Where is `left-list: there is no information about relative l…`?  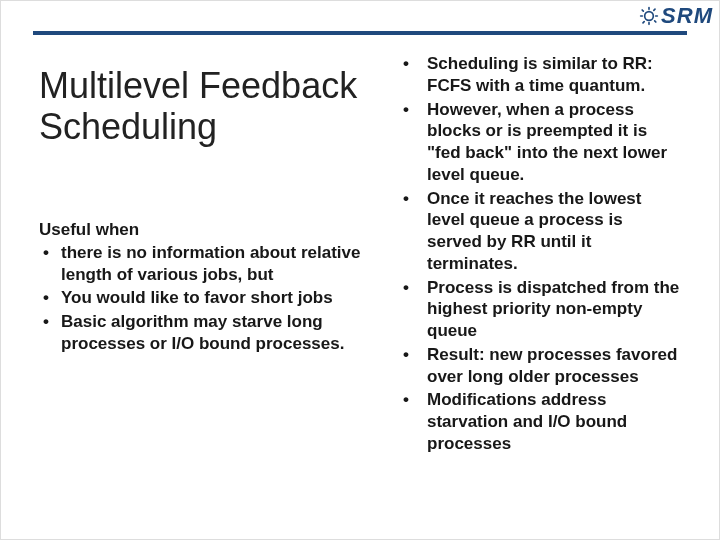
left-list: there is no information about relative l… is located at coordinates (204, 298).